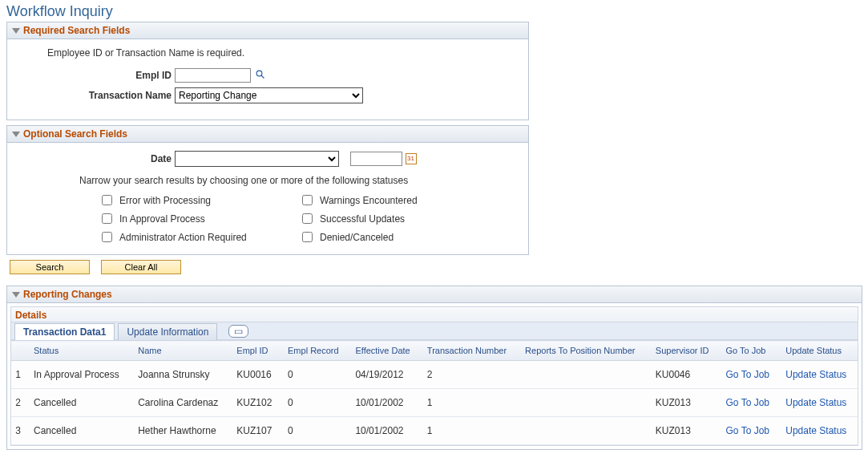  What do you see at coordinates (77, 30) in the screenshot?
I see `required-panel-title: Required Search Fields` at bounding box center [77, 30].